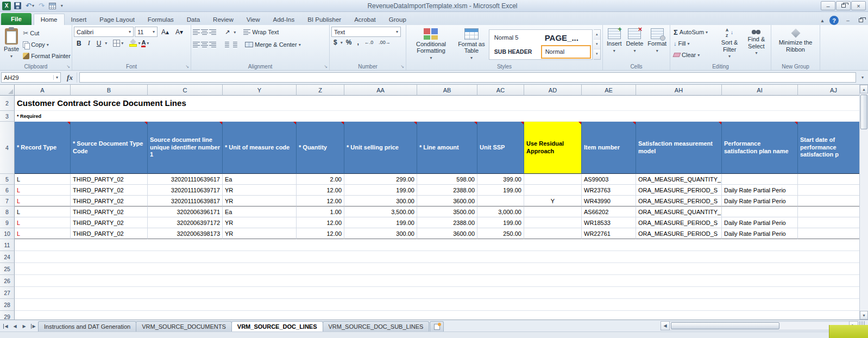  Describe the element at coordinates (143, 43) in the screenshot. I see `font-color-button: A` at that location.